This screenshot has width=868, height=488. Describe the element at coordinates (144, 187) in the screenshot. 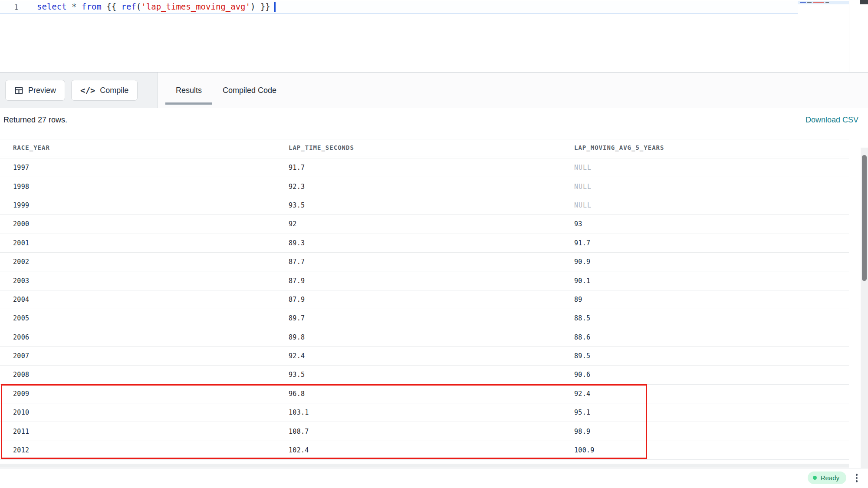

I see `table-cell: 1998` at that location.